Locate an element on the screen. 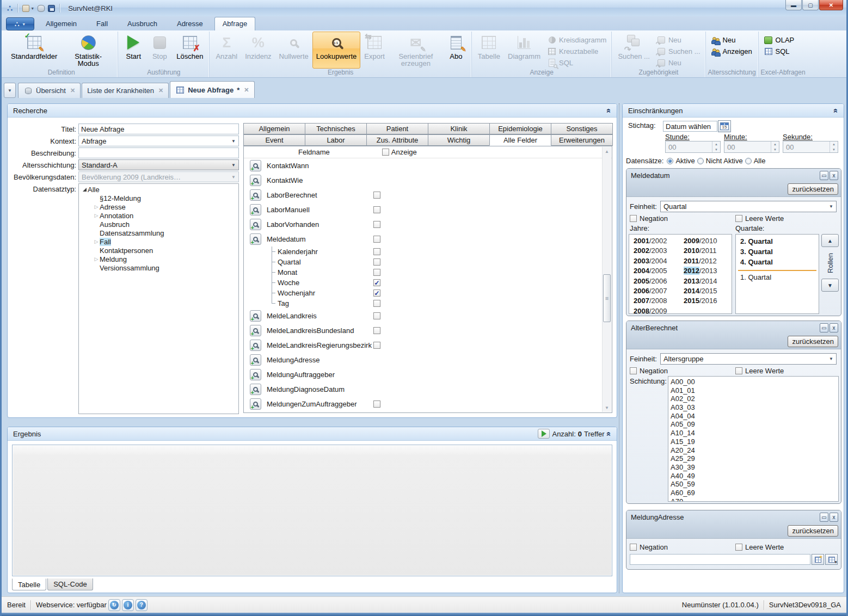  ribbon-button-diagramm: Diagramm is located at coordinates (524, 50).